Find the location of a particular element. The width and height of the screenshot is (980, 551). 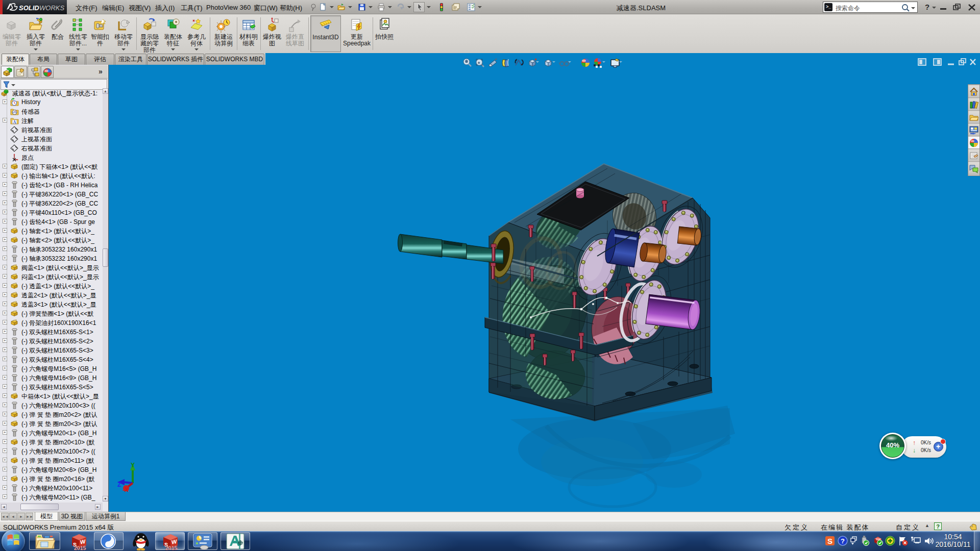

svg-text: Y is located at coordinates (133, 465).